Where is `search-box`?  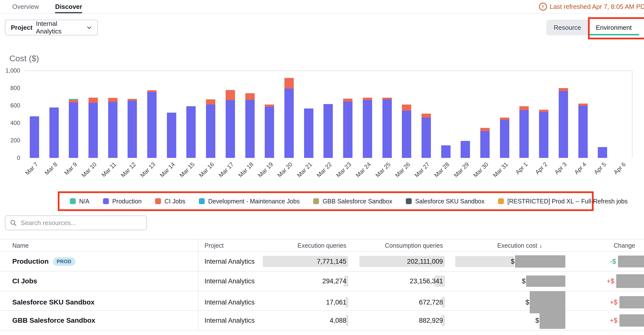 search-box is located at coordinates (76, 223).